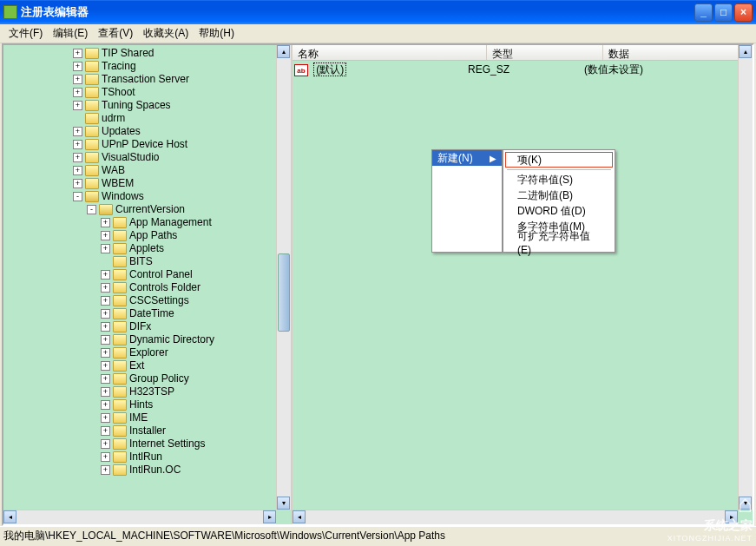 This screenshot has height=546, width=756. Describe the element at coordinates (148, 418) in the screenshot. I see `tree-item: +IME` at that location.